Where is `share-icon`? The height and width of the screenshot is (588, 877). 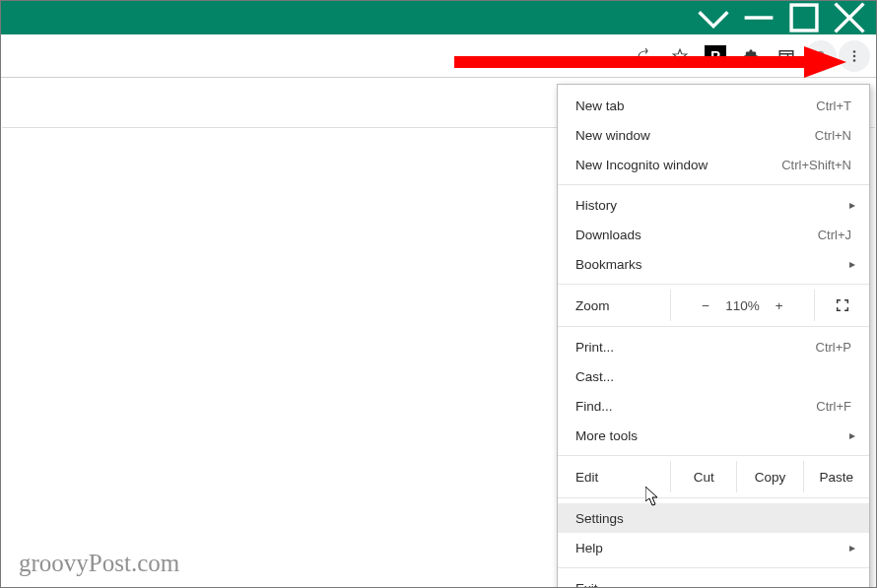 share-icon is located at coordinates (644, 56).